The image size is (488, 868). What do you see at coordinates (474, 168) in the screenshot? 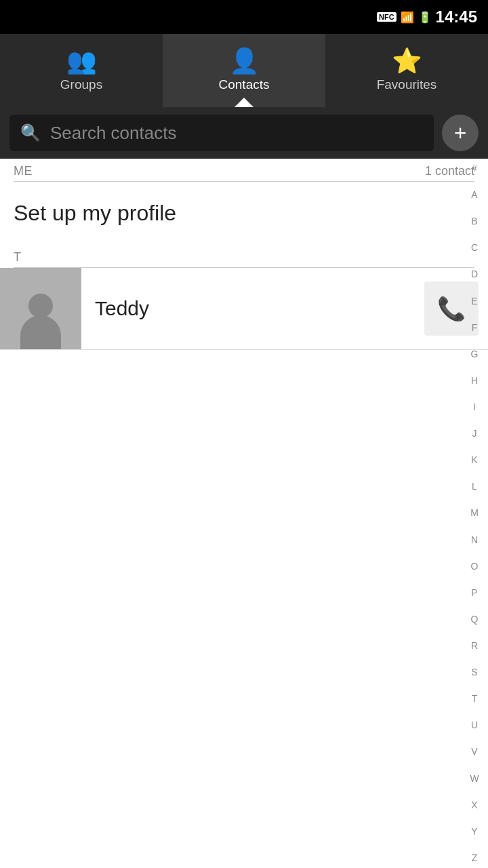
I see `alpha-letter-#: #` at bounding box center [474, 168].